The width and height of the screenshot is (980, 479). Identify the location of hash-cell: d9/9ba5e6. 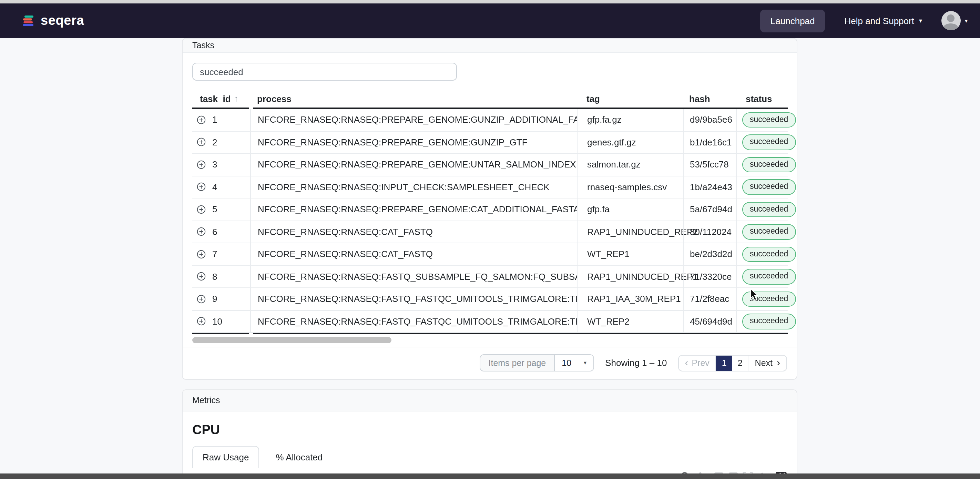
(710, 119).